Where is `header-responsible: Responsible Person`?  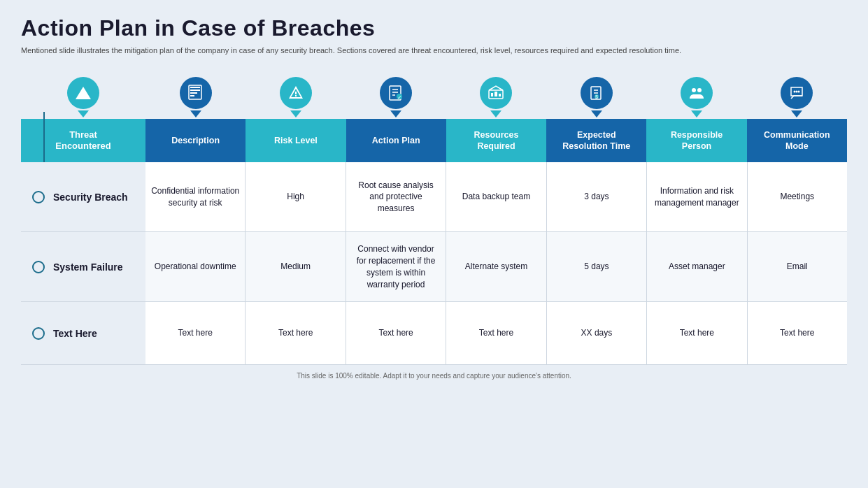
header-responsible: Responsible Person is located at coordinates (697, 141).